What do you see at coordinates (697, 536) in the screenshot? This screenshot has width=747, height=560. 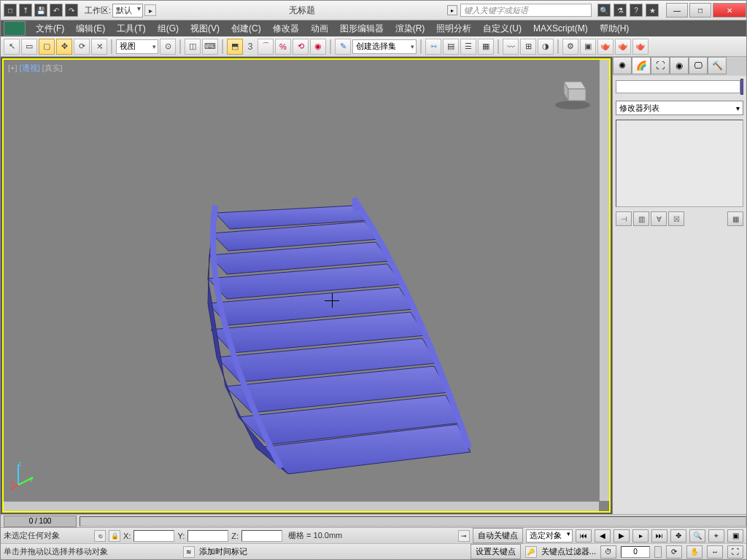 I see `nav-zoom-icon: 🔍` at bounding box center [697, 536].